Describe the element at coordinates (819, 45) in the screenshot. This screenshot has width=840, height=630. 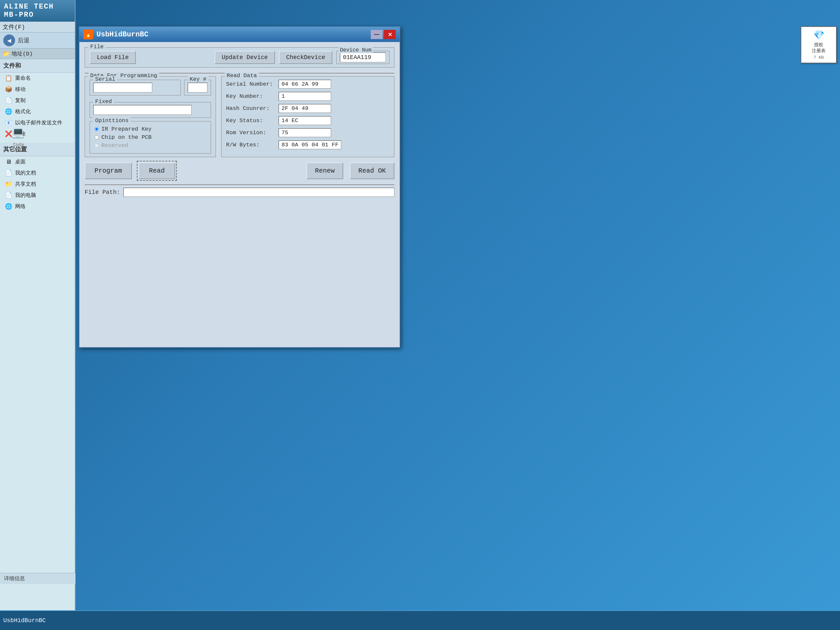
I see `auth-card: 💎 授权注册表 7 KB` at that location.